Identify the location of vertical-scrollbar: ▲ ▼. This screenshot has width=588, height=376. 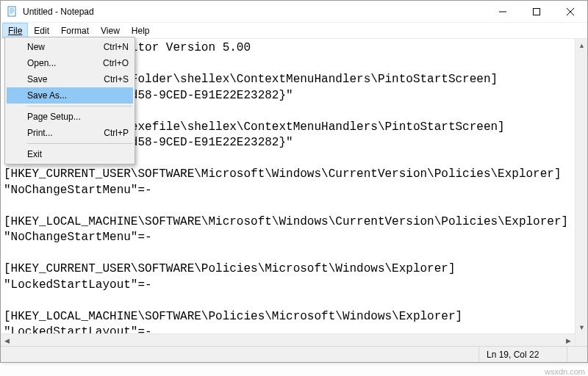
(581, 192).